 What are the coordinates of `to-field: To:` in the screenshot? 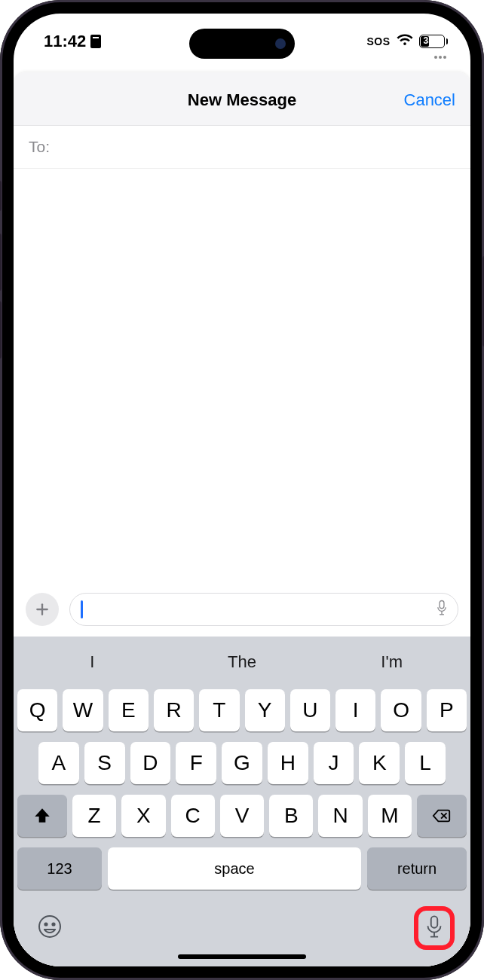 It's located at (242, 148).